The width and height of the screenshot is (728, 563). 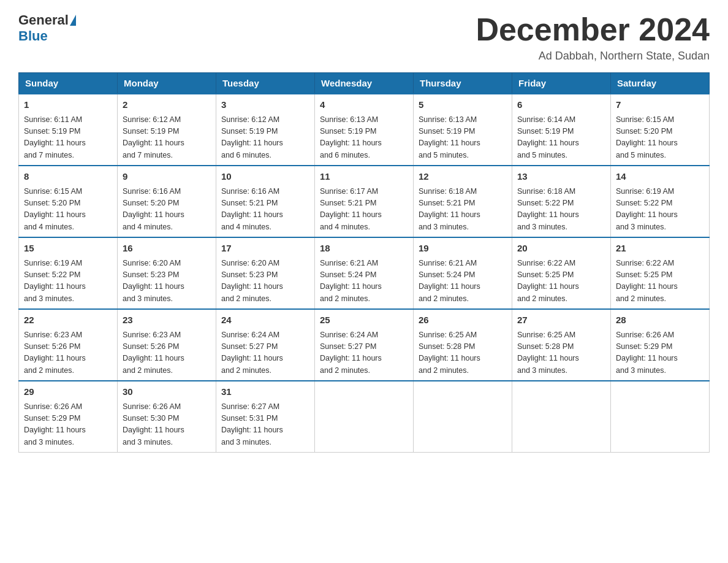 What do you see at coordinates (364, 345) in the screenshot?
I see `calendar-cell: 25 Sunrise: 6:24 AMSunset: 5:27 PMDaylig…` at bounding box center [364, 345].